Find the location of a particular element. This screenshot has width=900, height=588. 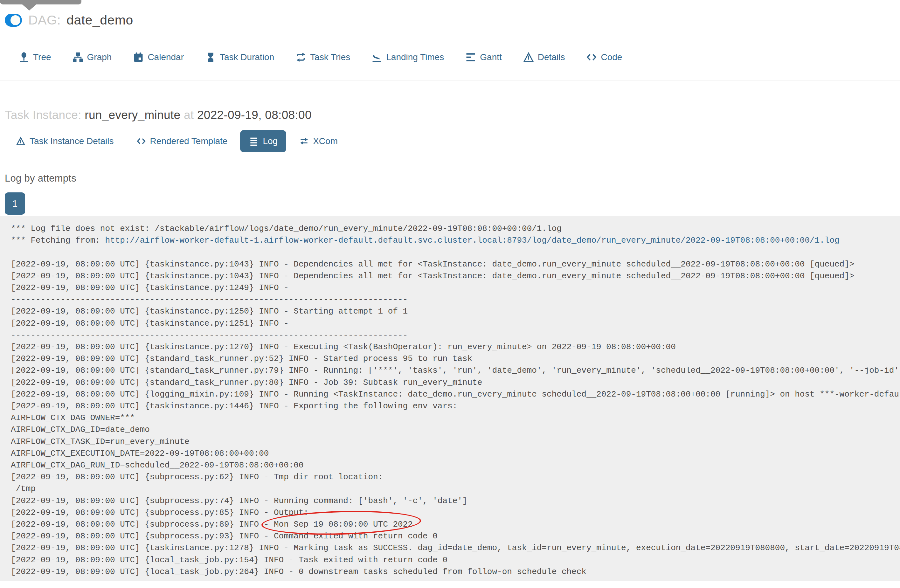

subtab-xcom: XCom is located at coordinates (318, 141).